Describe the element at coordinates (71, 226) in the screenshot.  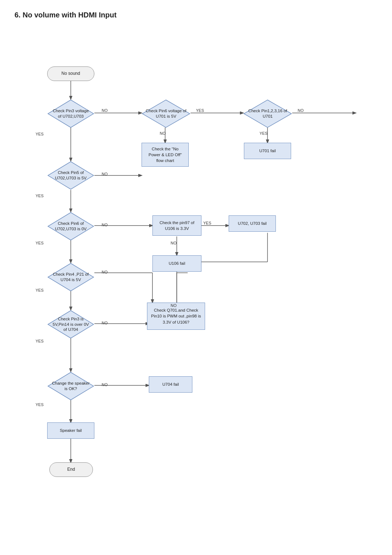
I see `node-d5: Check Pin6 of U702,U703 is 0V` at that location.